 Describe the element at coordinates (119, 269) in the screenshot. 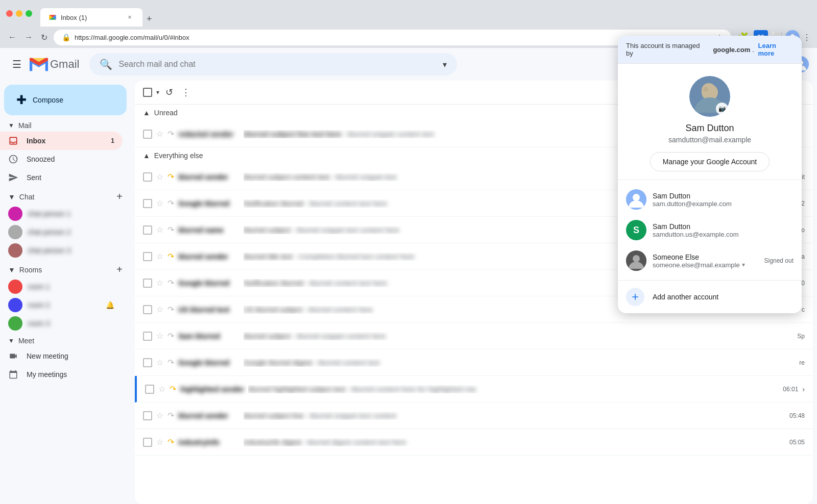

I see `rooms-add-button: +` at that location.